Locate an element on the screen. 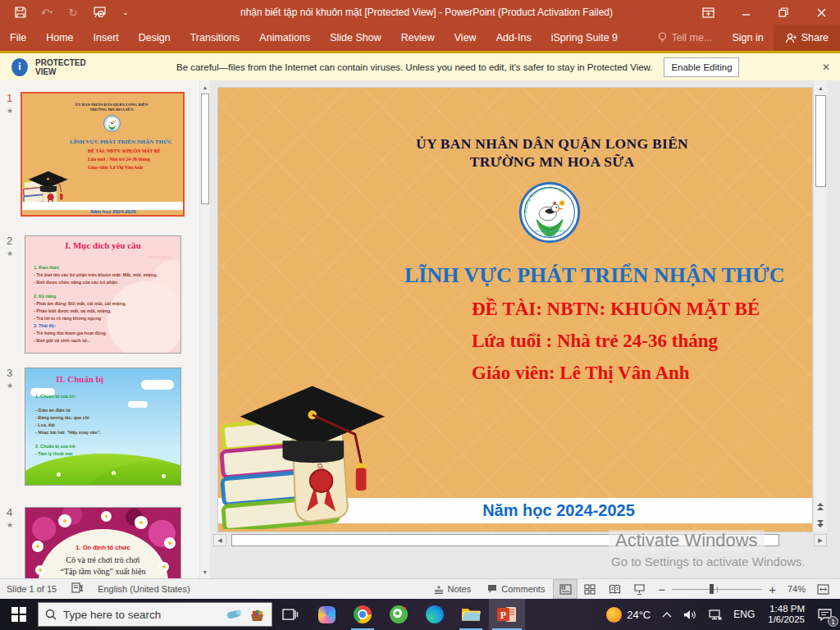 This screenshot has height=630, width=840. task-view-button is located at coordinates (290, 614).